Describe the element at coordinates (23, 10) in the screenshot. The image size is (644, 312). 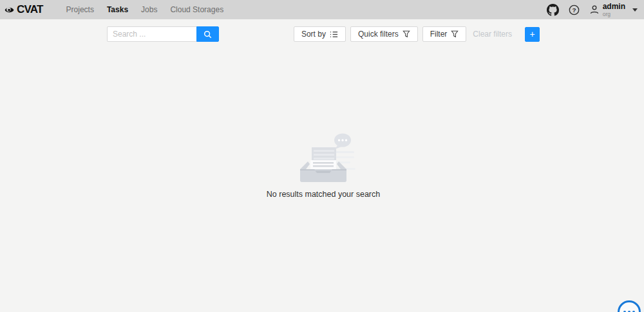
I see `cvat-logo: CVAT` at that location.